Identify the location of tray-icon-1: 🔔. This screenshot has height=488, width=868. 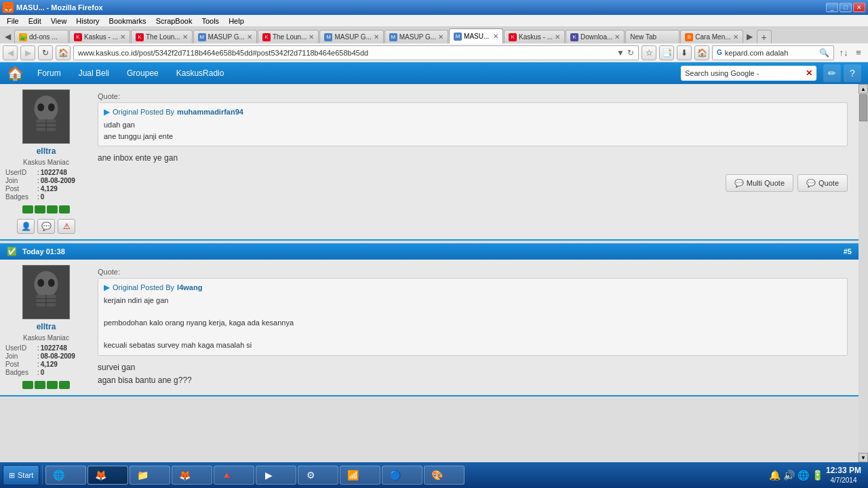
(774, 475).